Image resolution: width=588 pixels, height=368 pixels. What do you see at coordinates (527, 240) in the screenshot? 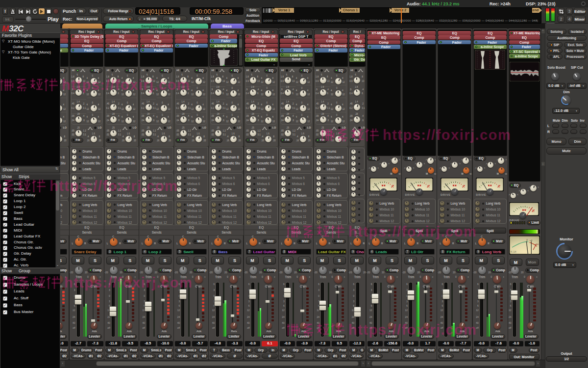
I see `svg-text: 0` at bounding box center [527, 240].